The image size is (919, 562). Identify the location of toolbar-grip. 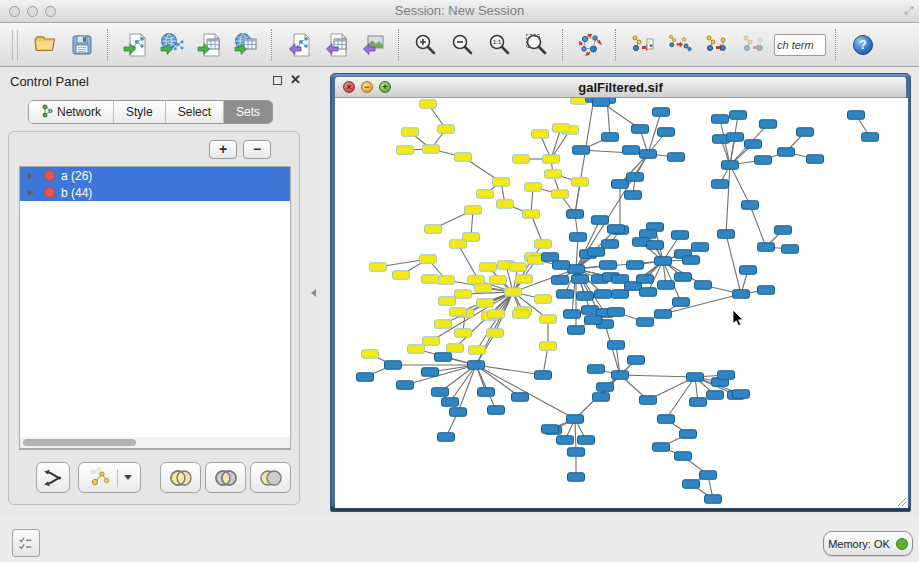
(15, 45).